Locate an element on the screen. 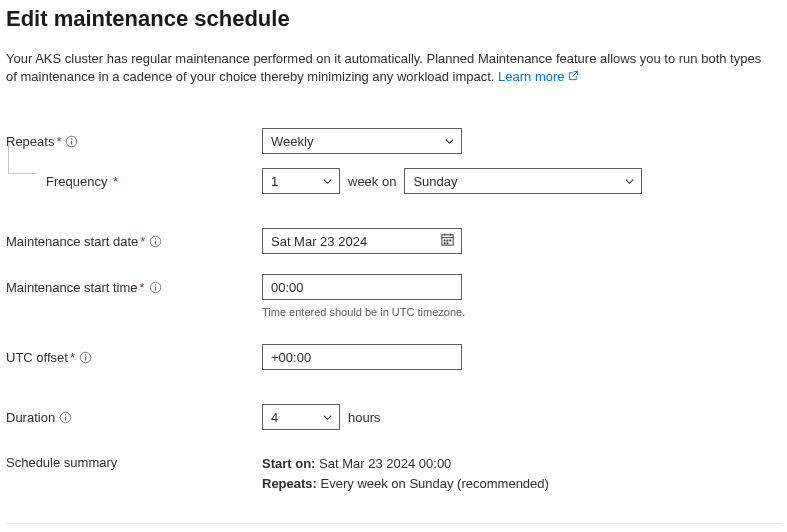 The width and height of the screenshot is (787, 532). duration-row: Duration 4 hours is located at coordinates (394, 417).